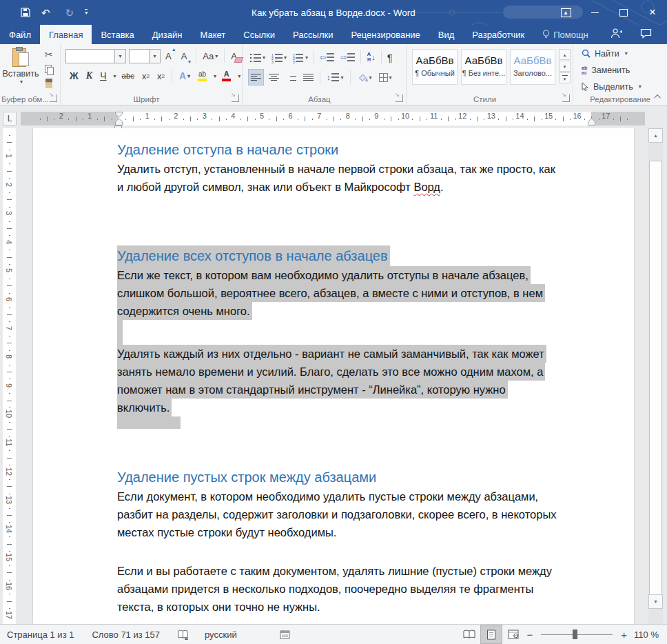 This screenshot has width=667, height=644. I want to click on document-line: Удалять каждый из них отдельно - вариант…, so click(355, 354).